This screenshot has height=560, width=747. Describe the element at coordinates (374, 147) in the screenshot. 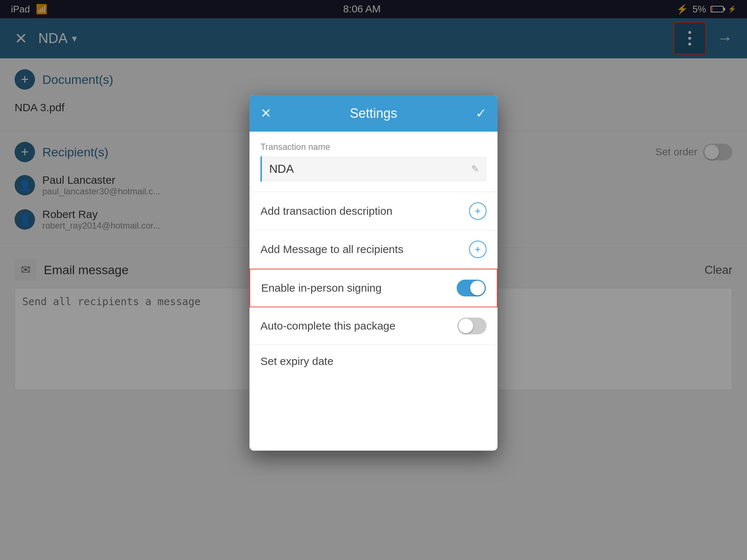

I see `transaction-name-label: Transaction name` at that location.